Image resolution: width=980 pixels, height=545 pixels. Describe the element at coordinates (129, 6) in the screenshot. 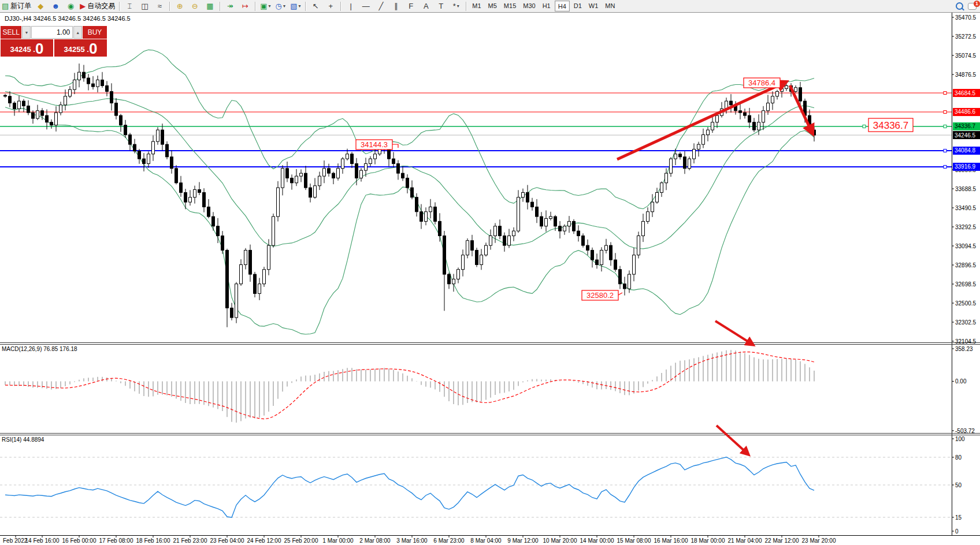

I see `bar-chart-button: ⌶` at that location.